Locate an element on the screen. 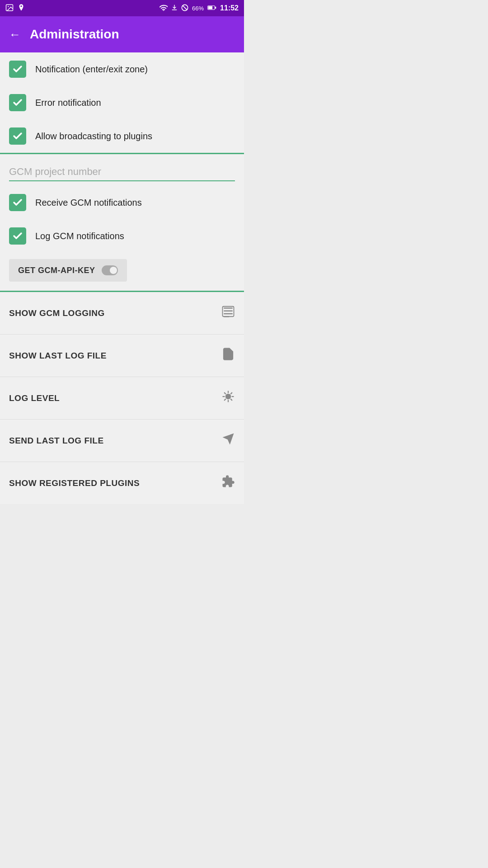 The image size is (488, 868). checkbox-notify-zone is located at coordinates (18, 69).